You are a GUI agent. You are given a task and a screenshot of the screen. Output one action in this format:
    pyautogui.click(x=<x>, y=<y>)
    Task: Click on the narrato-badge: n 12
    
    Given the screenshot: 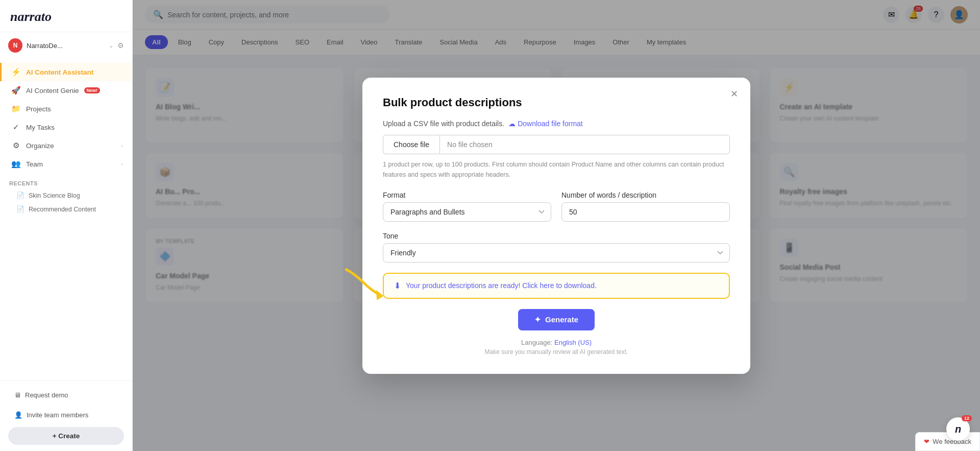 What is the action you would take?
    pyautogui.click(x=958, y=429)
    